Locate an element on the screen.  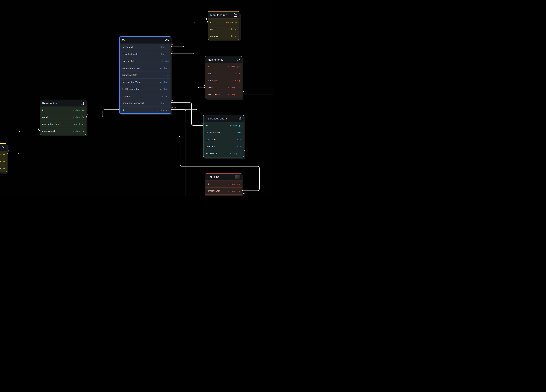
field-row-insuranceContractId: insuranceContractIdstringfk is located at coordinates (145, 103).